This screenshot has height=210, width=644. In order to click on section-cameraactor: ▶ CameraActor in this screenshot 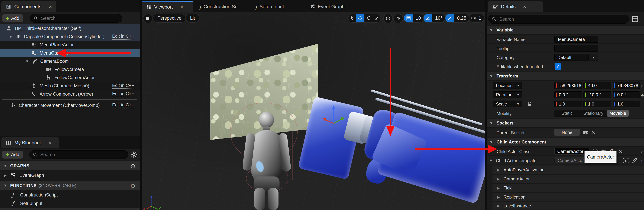, I will do `click(568, 179)`.